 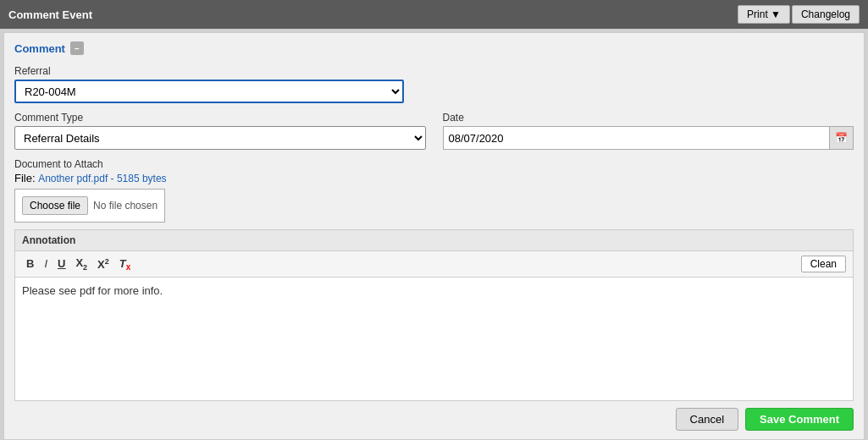 I want to click on section-header: Comment −, so click(x=434, y=49).